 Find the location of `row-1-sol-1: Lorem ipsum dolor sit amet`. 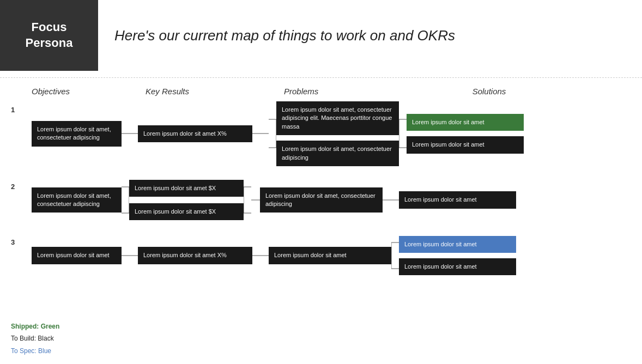

row-1-sol-1: Lorem ipsum dolor sit amet is located at coordinates (465, 145).